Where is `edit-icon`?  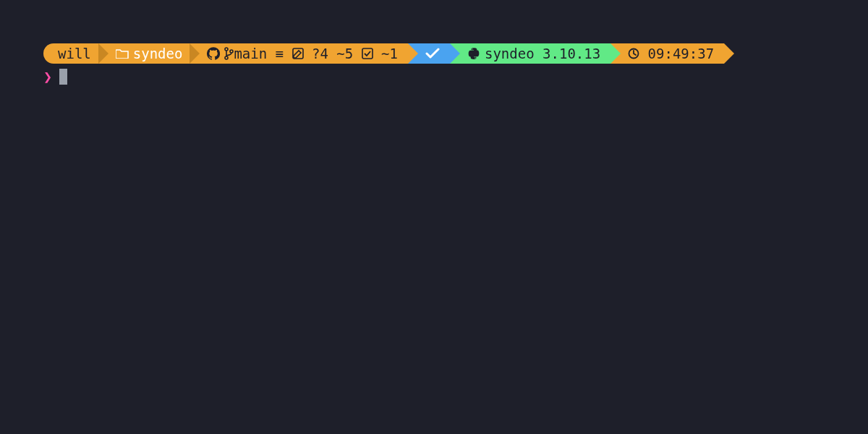 edit-icon is located at coordinates (298, 54).